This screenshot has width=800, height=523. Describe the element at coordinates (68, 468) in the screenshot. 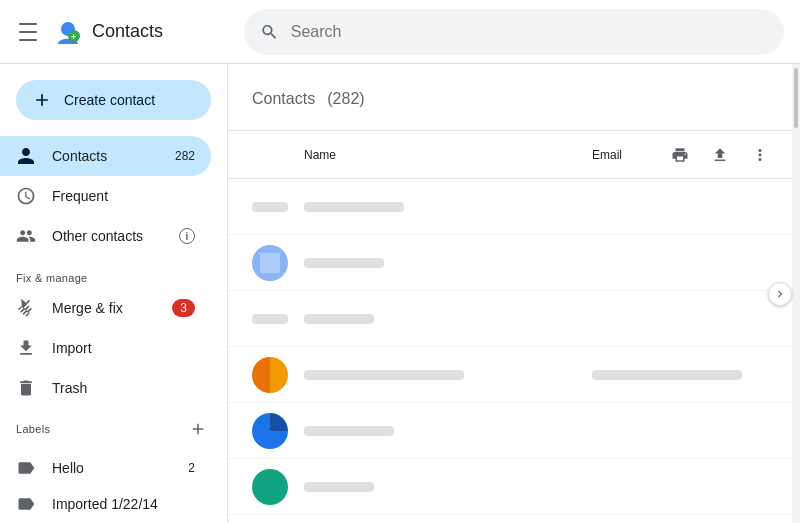

I see `label-hello-text: Hello` at that location.